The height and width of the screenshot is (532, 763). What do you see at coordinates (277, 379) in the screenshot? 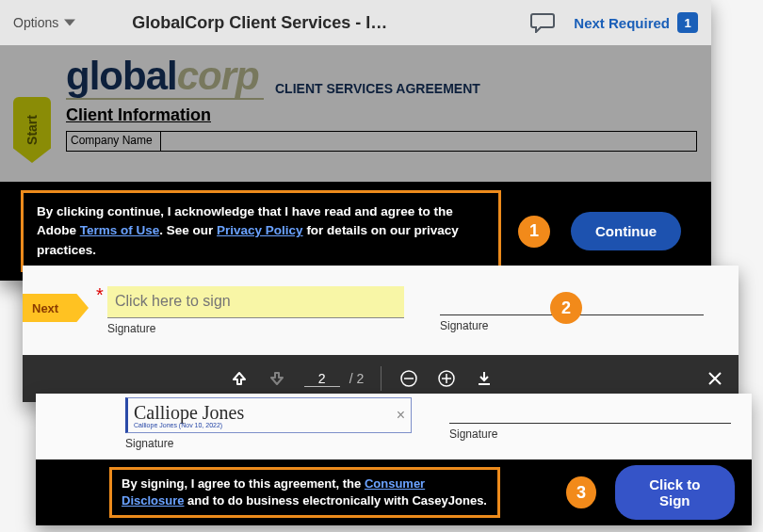
I see `page-down-icon` at bounding box center [277, 379].